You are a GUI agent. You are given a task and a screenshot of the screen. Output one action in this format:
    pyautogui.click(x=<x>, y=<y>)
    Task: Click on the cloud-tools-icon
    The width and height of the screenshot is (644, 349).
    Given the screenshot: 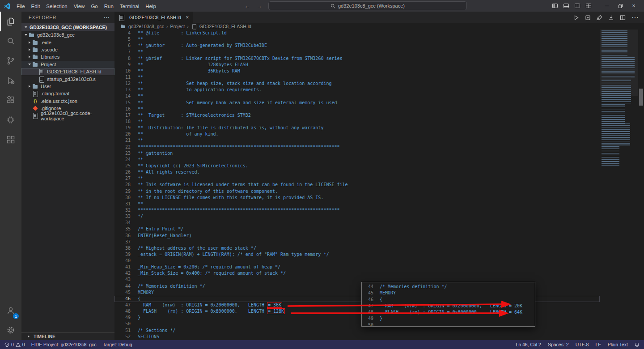 What is the action you would take?
    pyautogui.click(x=11, y=140)
    